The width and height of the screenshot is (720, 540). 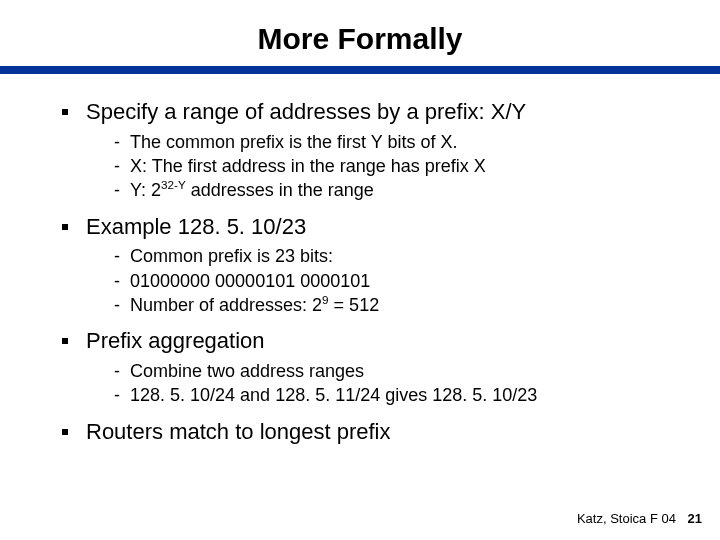 What do you see at coordinates (393, 256) in the screenshot?
I see `sub-item: -Common prefix is 23 bits:` at bounding box center [393, 256].